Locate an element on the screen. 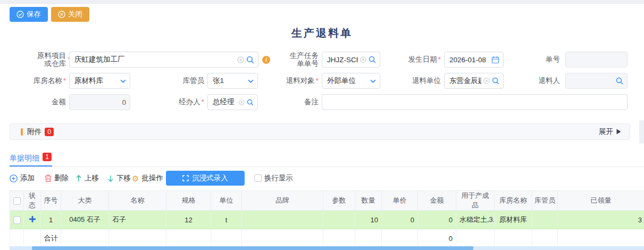 The height and width of the screenshot is (250, 644). arrow-up-icon is located at coordinates (79, 179).